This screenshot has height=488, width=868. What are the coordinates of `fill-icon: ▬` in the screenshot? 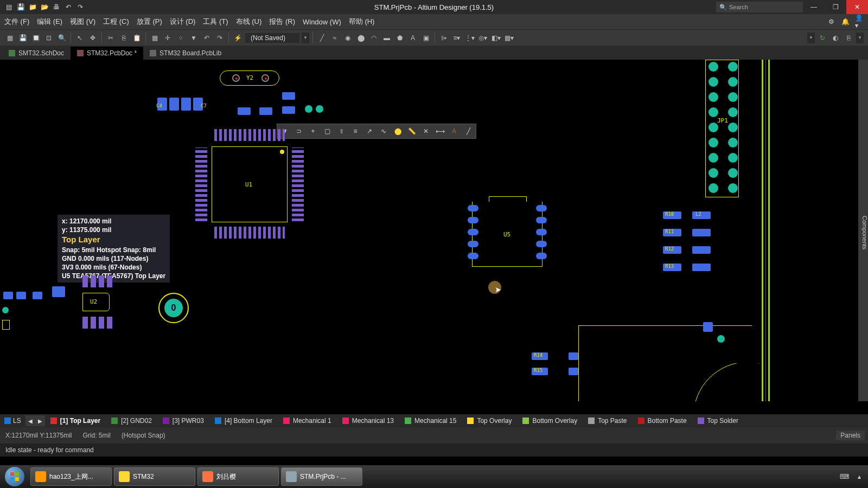 It's located at (387, 38).